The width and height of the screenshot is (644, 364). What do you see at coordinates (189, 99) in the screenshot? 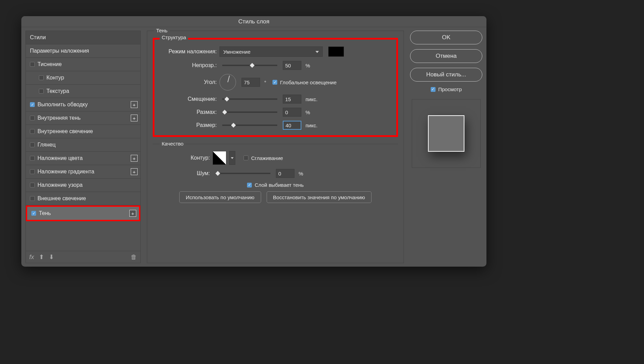
I see `distance-label: Смещение:` at bounding box center [189, 99].